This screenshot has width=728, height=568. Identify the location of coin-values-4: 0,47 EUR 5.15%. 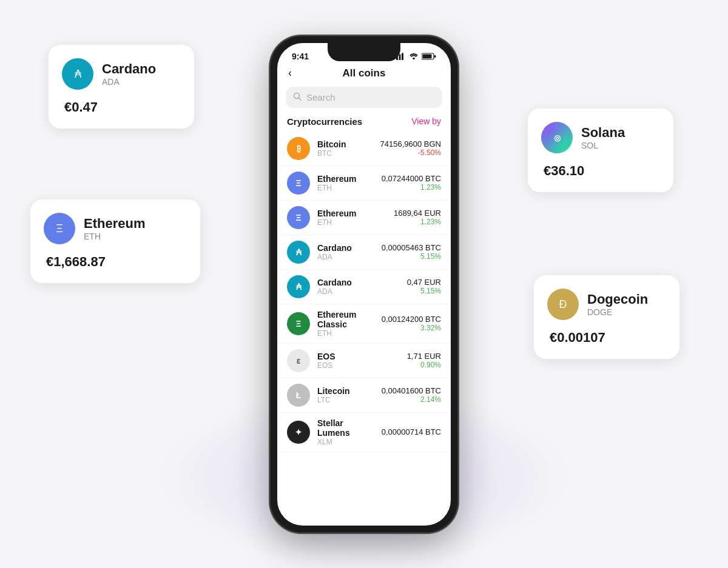
(424, 286).